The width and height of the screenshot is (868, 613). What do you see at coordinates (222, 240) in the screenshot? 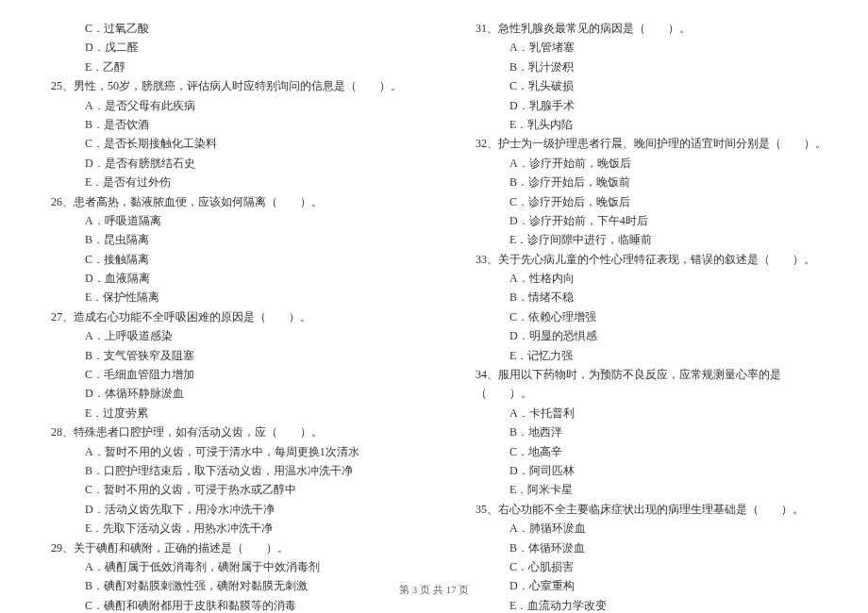
I see `option-text: B．昆虫隔离` at bounding box center [222, 240].